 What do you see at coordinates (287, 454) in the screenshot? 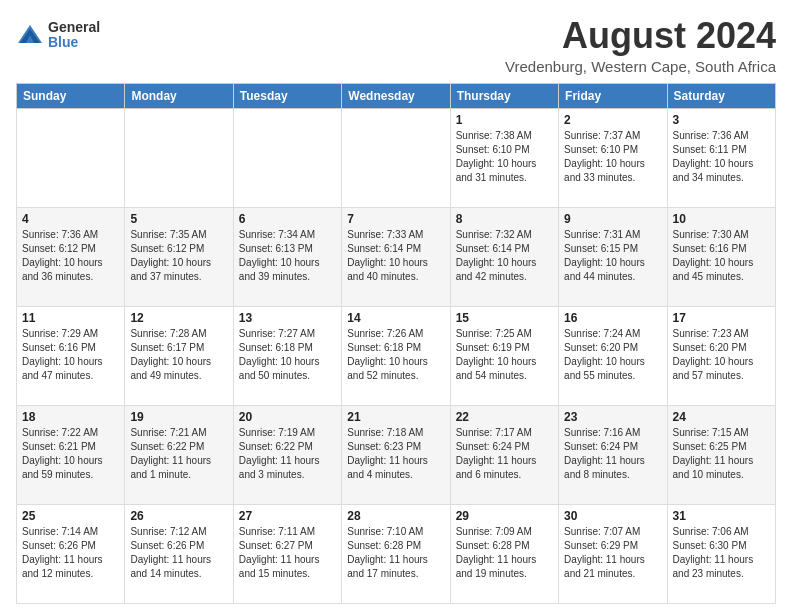
I see `calendar-cell: 20Sunrise: 7:19 AM Sunset: 6:22 PM Dayli…` at bounding box center [287, 454].